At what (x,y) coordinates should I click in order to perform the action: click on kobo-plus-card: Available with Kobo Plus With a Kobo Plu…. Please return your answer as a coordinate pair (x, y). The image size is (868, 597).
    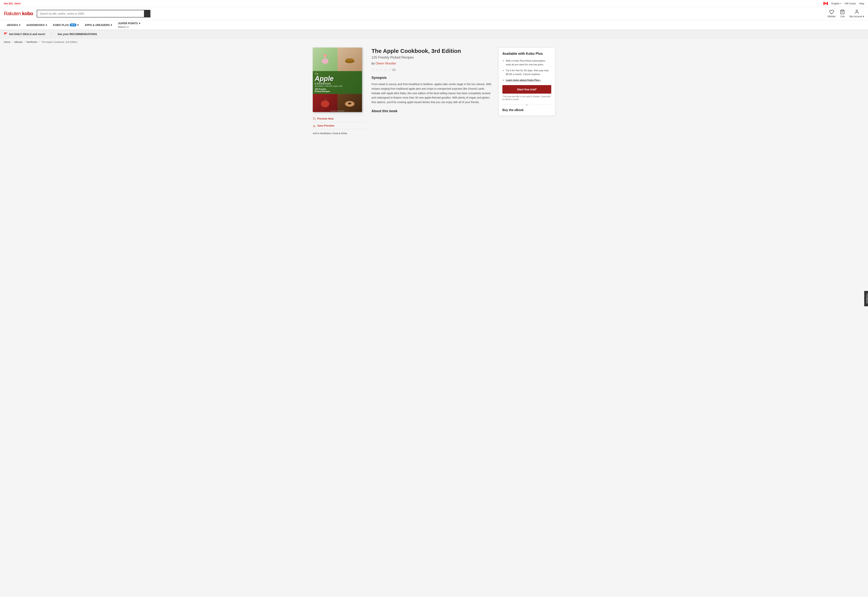
    Looking at the image, I should click on (527, 82).